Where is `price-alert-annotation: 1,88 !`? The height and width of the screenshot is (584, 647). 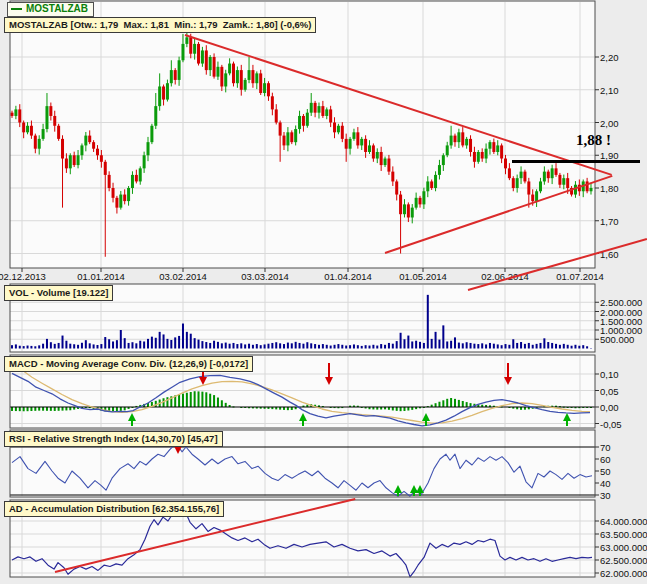
price-alert-annotation: 1,88 ! is located at coordinates (578, 140).